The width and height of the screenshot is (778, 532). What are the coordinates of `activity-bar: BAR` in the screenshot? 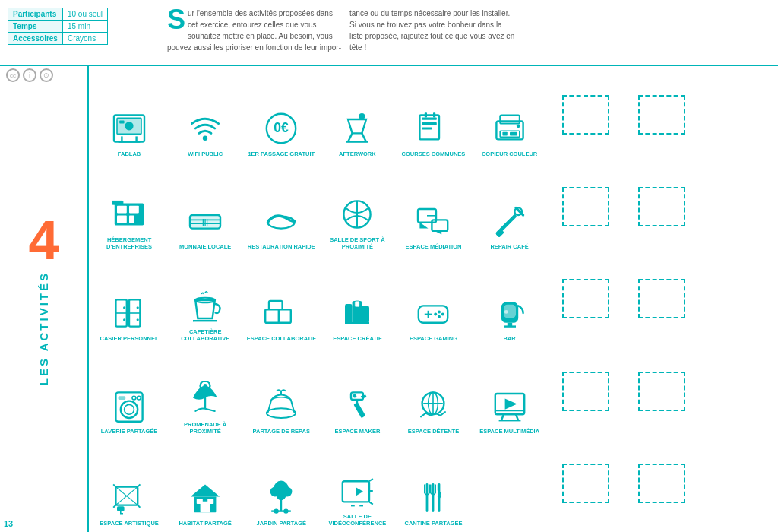 It's located at (510, 299).